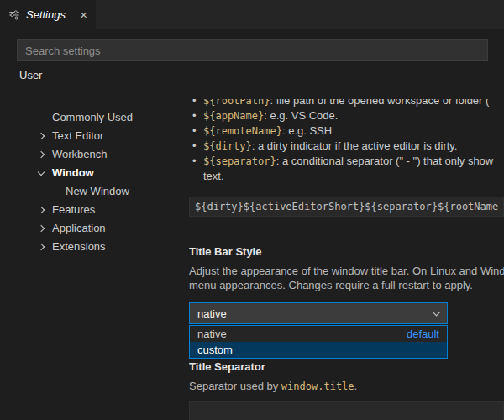 The image size is (504, 420). Describe the element at coordinates (318, 313) in the screenshot. I see `title-bar-style-select-wrap: native native default custom` at that location.